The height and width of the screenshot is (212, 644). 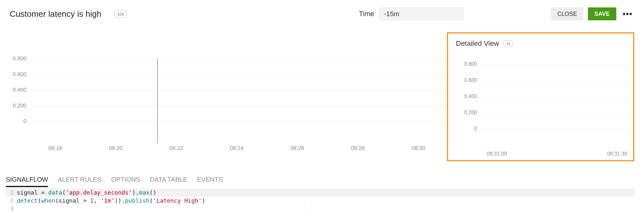 What do you see at coordinates (367, 14) in the screenshot?
I see `time-label: Time` at bounding box center [367, 14].